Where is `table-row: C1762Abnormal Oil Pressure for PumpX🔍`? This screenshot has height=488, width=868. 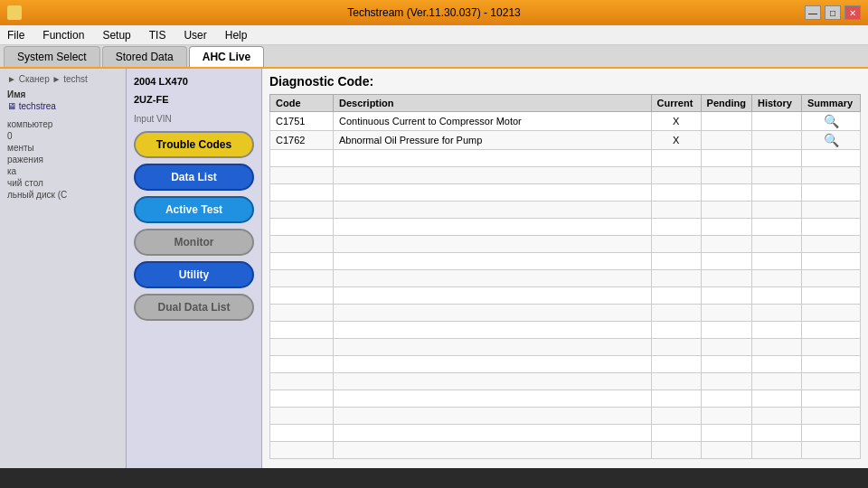 table-row: C1762Abnormal Oil Pressure for PumpX🔍 is located at coordinates (566, 141).